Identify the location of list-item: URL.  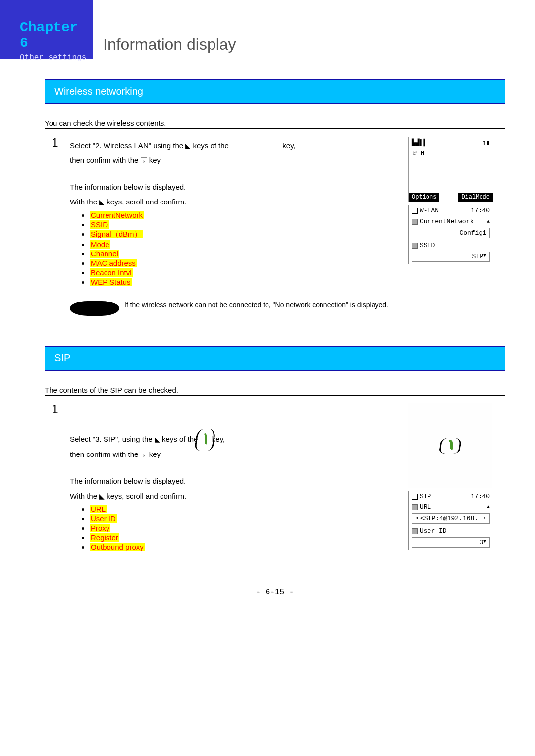
(98, 509).